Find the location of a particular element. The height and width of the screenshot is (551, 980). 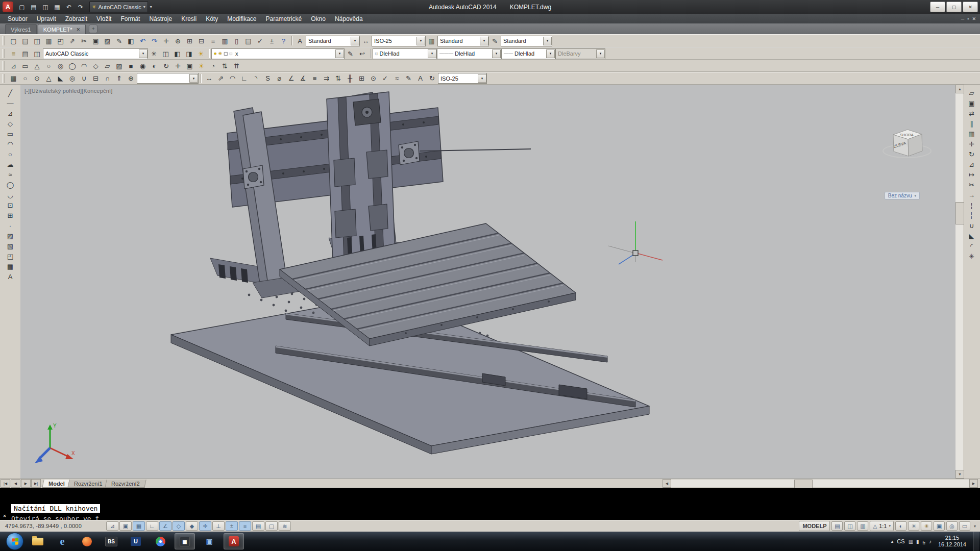

mleader-style-combo: Standard ▾ is located at coordinates (527, 41).